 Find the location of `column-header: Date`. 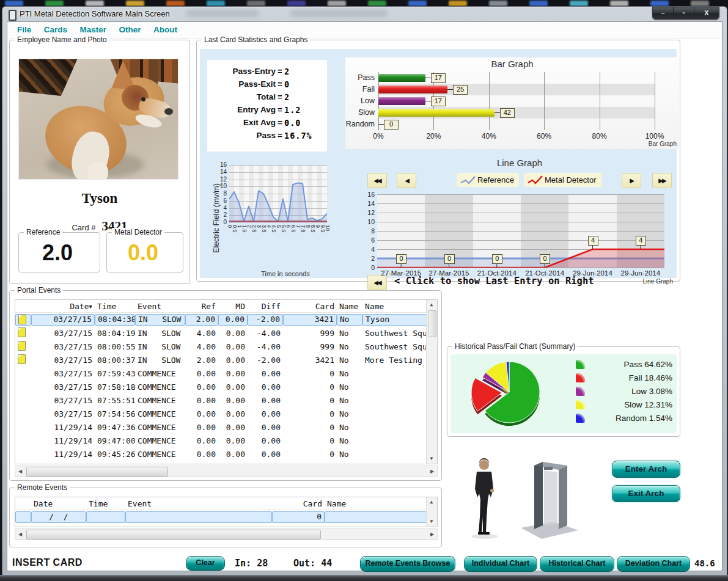

column-header: Date is located at coordinates (59, 503).